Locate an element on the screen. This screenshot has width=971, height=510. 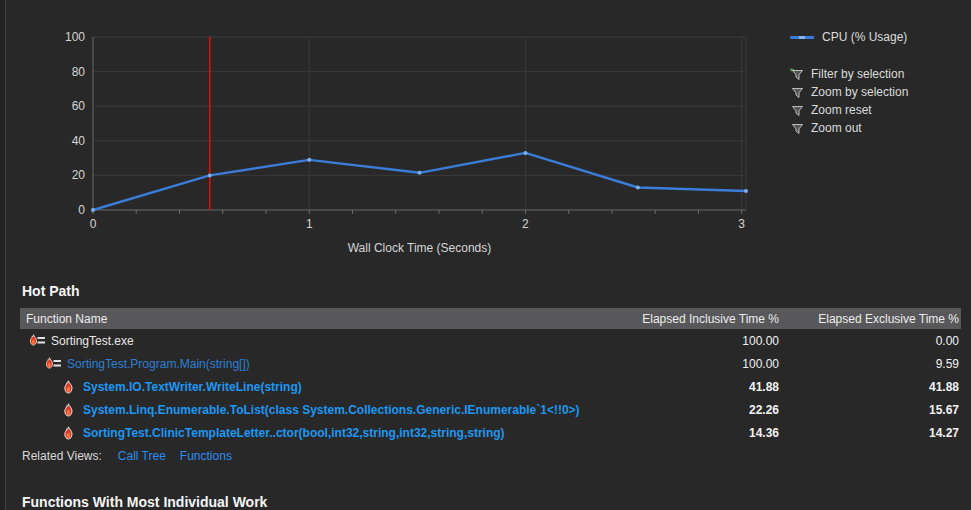
svg-text: 3 is located at coordinates (742, 224).